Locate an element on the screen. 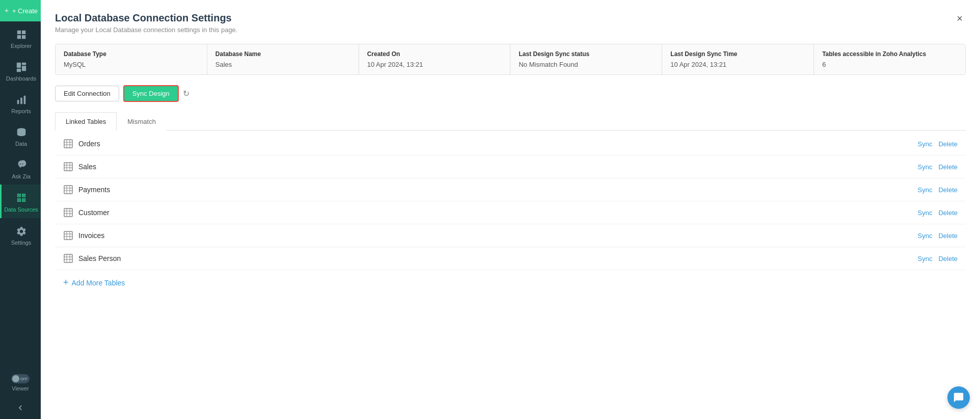 The height and width of the screenshot is (419, 980). sidebar-item-dashboards: Dashboards is located at coordinates (20, 70).